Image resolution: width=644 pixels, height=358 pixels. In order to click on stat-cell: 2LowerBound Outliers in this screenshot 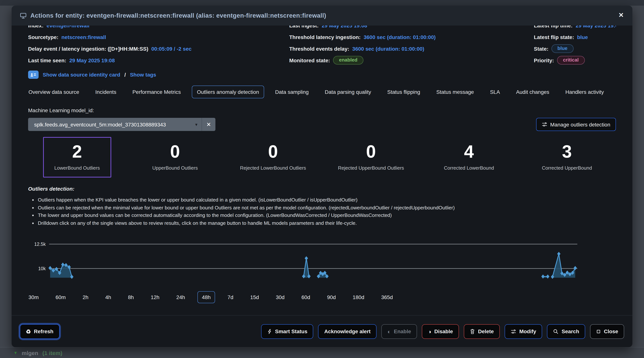, I will do `click(77, 157)`.